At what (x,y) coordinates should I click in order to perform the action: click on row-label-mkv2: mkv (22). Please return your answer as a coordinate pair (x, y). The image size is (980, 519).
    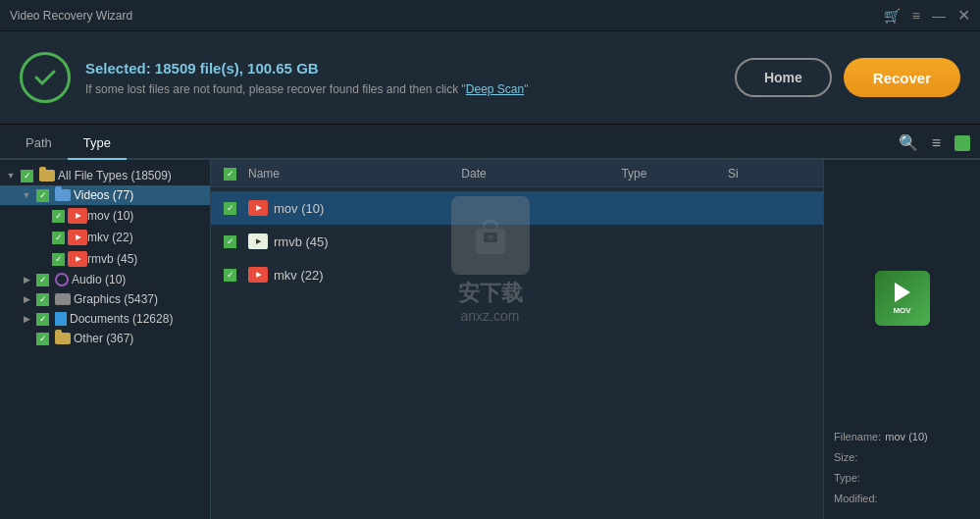
    Looking at the image, I should click on (298, 275).